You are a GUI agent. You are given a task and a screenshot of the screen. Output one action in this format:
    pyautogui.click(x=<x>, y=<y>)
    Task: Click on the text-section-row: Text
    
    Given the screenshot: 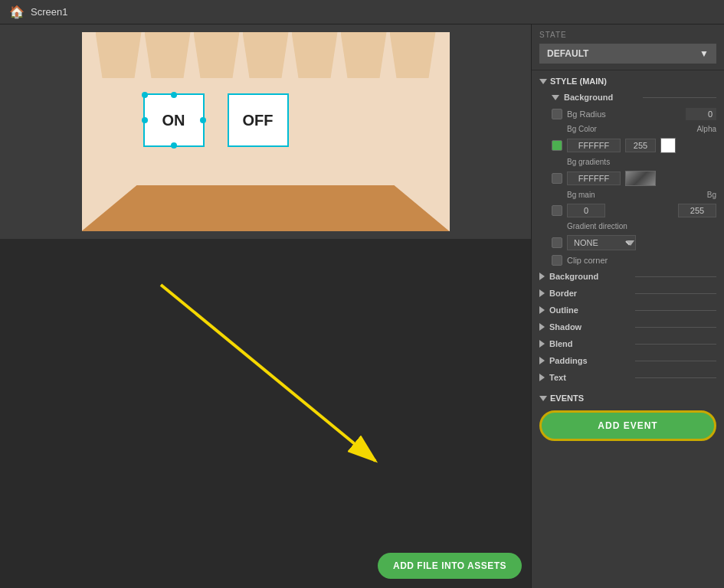 What is the action you would take?
    pyautogui.click(x=628, y=377)
    